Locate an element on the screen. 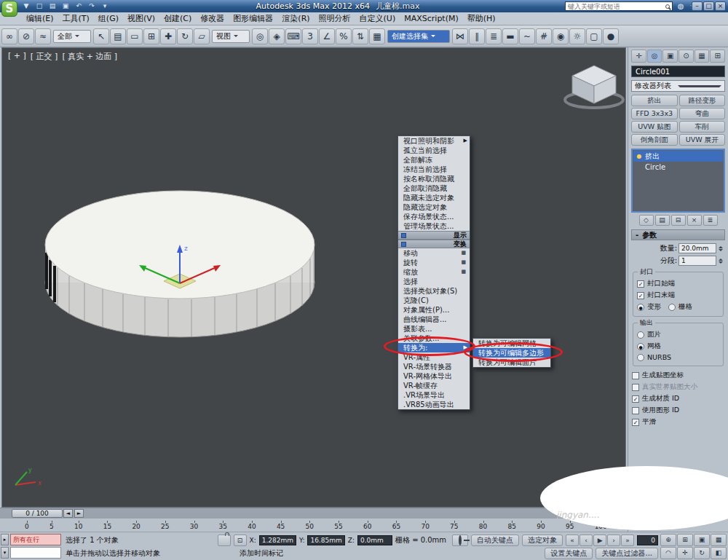 This screenshot has height=560, width=728. selection-filter-dropdown: 全部 is located at coordinates (72, 36).